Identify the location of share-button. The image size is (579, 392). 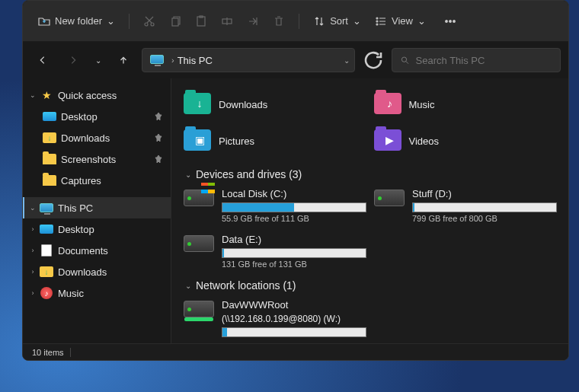
(253, 21).